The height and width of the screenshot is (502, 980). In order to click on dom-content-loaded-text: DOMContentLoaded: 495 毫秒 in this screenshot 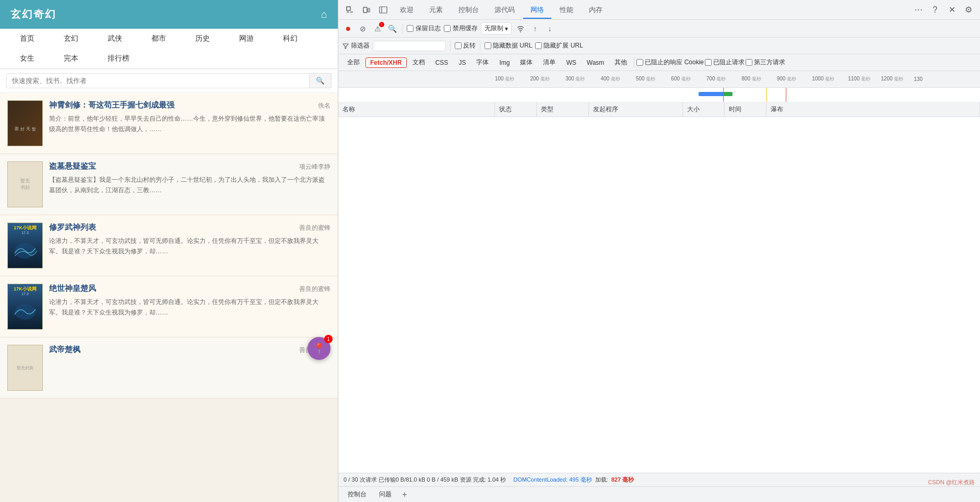, I will do `click(552, 480)`.